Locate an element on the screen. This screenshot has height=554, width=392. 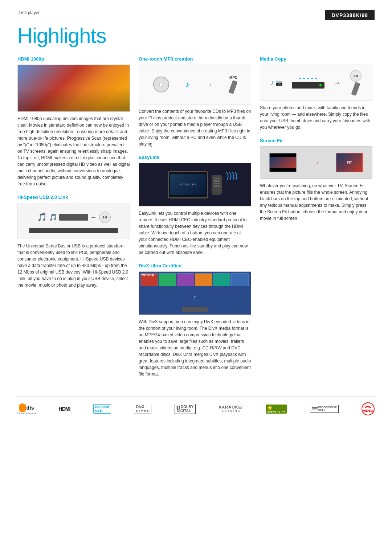
divx-title: DivX Ultra Certified is located at coordinates (195, 266).